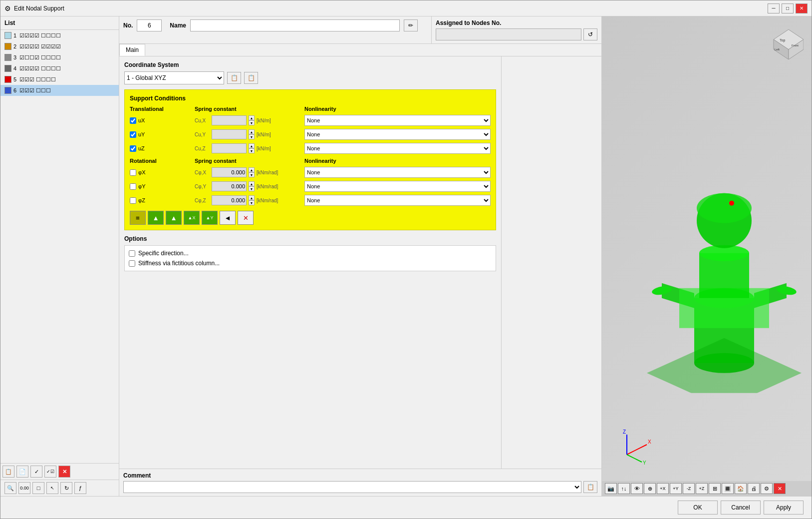  I want to click on list-item: 5 ☑☑☑ ☐☐☐☐, so click(60, 79).